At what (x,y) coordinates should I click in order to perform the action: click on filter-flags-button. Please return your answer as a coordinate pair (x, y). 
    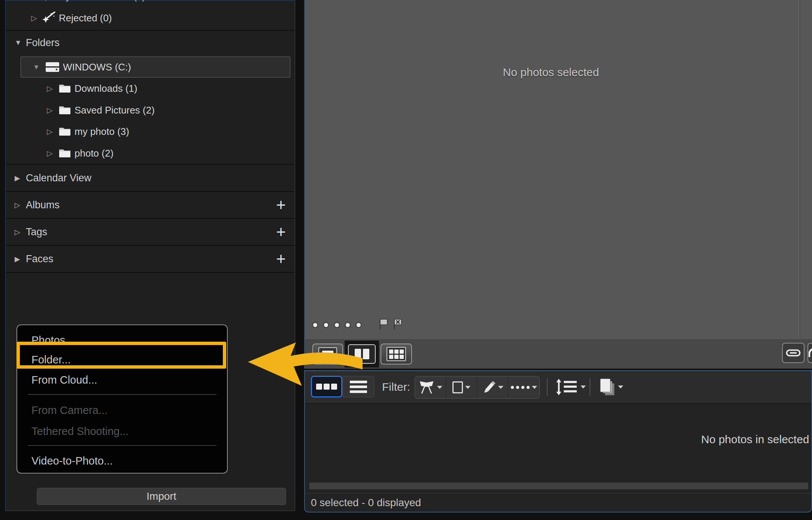
    Looking at the image, I should click on (431, 387).